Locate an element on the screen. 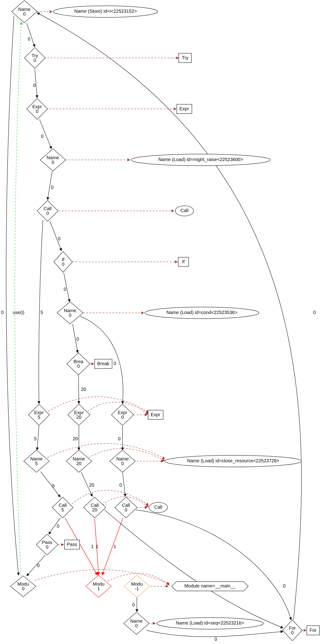  svg-text: Name (Store) id=i<22523152> is located at coordinates (106, 11).